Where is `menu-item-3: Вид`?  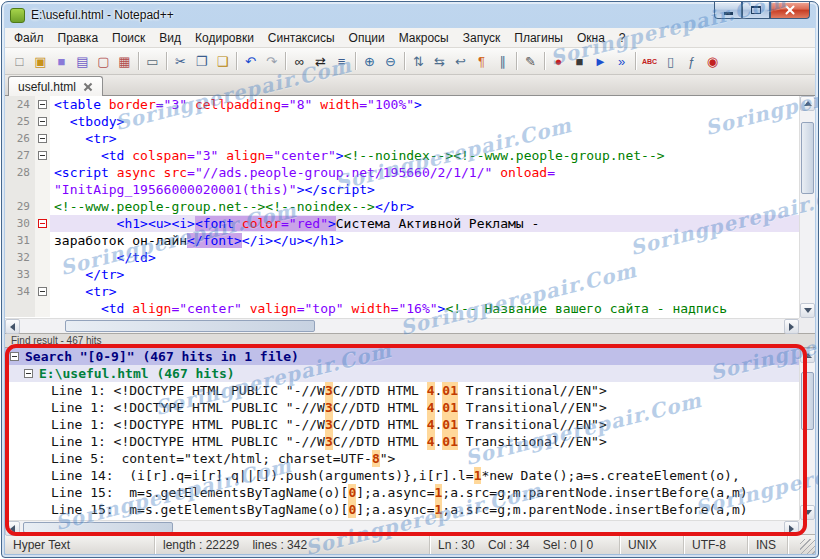
menu-item-3: Вид is located at coordinates (170, 38).